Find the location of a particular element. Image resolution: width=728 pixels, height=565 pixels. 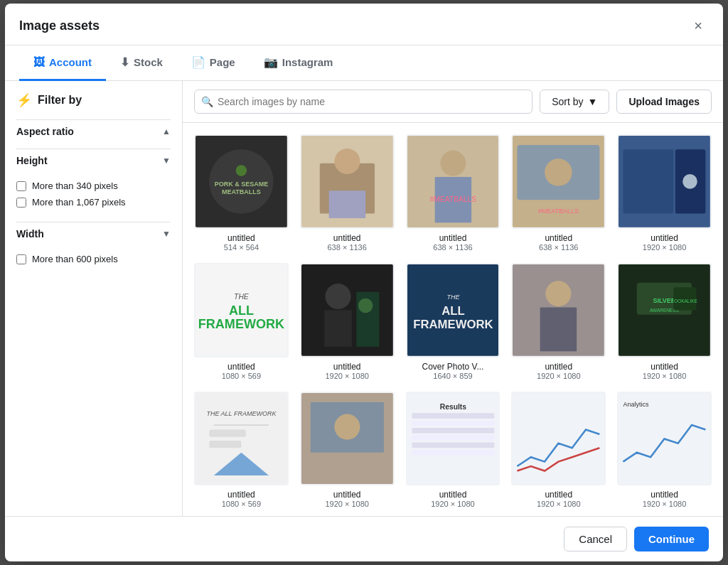

account-tab-icon: 🖼 is located at coordinates (39, 63).